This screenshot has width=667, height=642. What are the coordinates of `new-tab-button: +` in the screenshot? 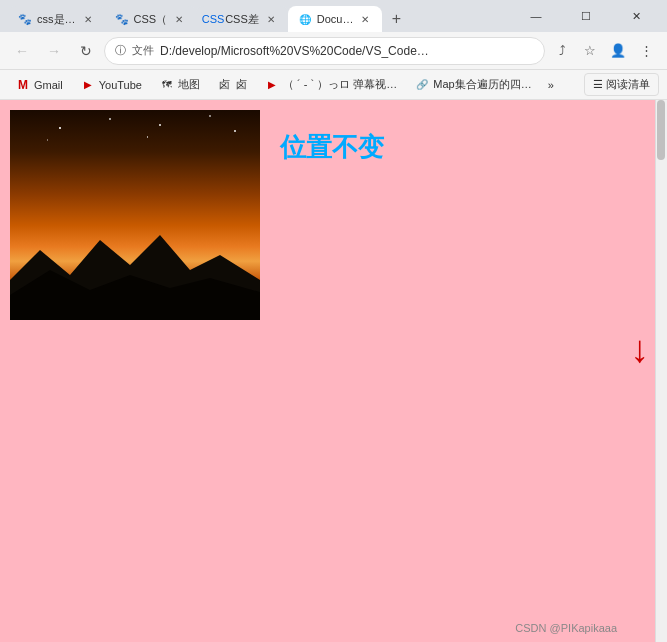 It's located at (396, 19).